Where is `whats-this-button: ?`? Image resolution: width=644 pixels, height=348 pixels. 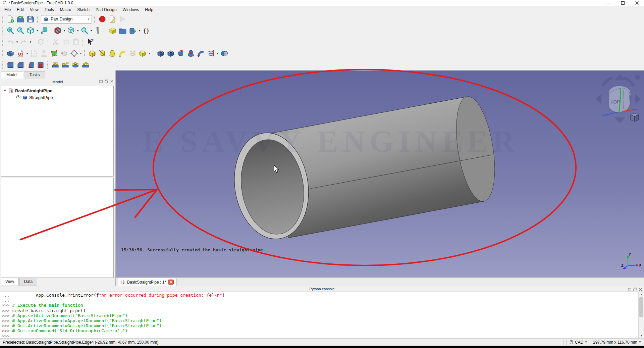
whats-this-button: ? is located at coordinates (91, 42).